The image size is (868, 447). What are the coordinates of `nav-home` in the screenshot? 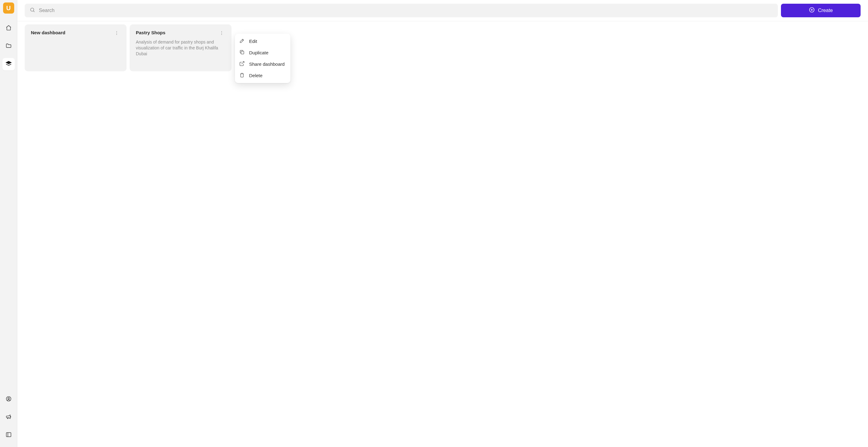 It's located at (9, 28).